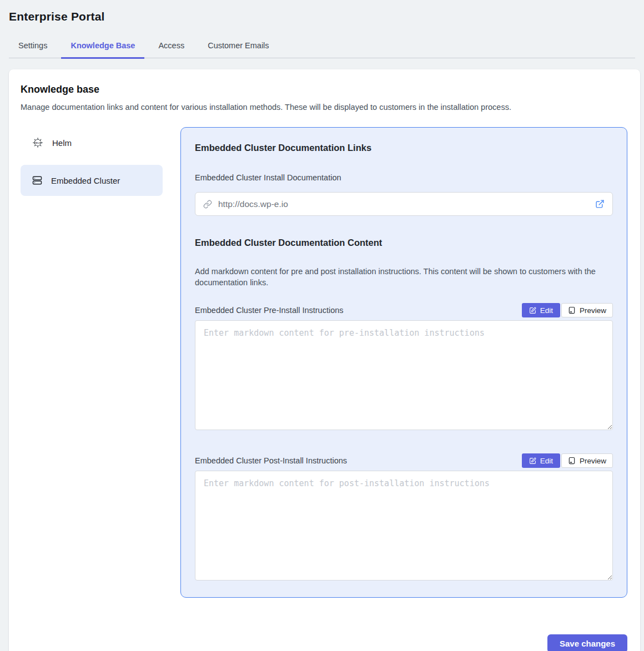 Image resolution: width=644 pixels, height=651 pixels. What do you see at coordinates (567, 310) in the screenshot?
I see `pre-install-editor-toggle: Edit Preview` at bounding box center [567, 310].